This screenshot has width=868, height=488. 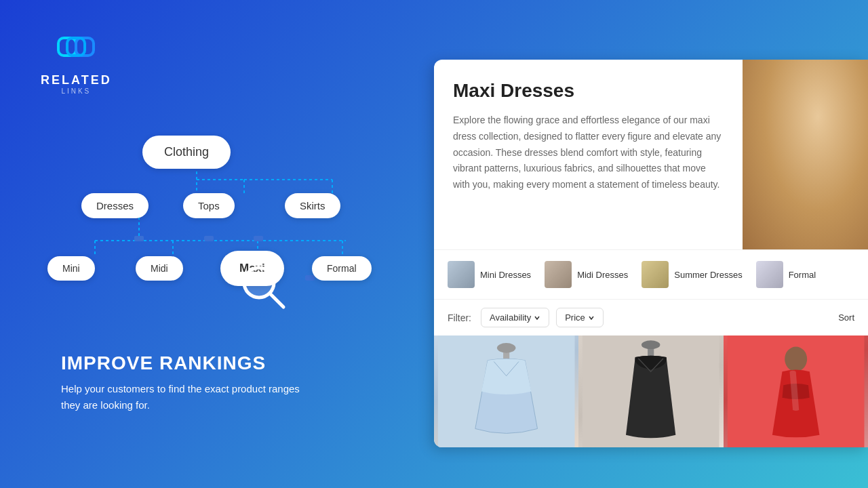 I want to click on cta-description: Help your customers to find the exact pr…, so click(x=190, y=397).